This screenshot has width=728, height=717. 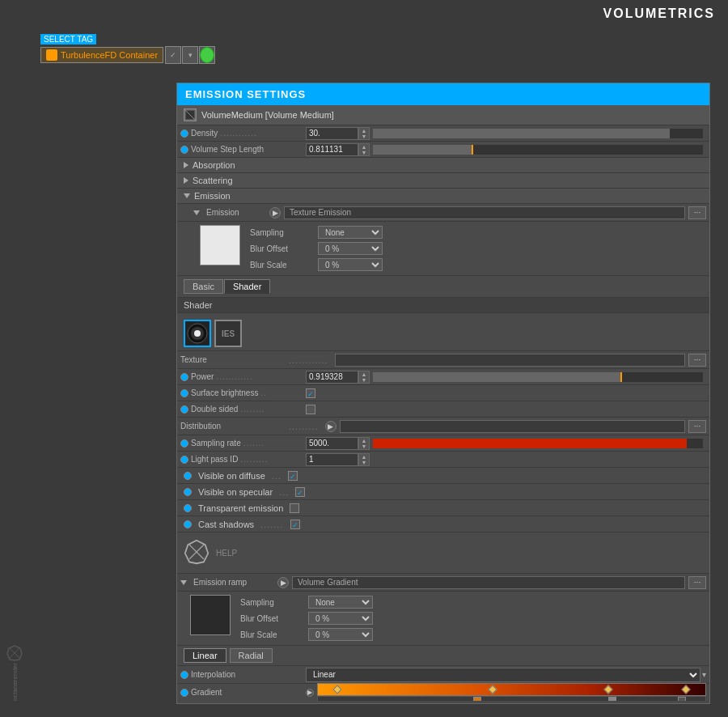 I want to click on double-sided-row: Double sided ........, so click(x=443, y=409).